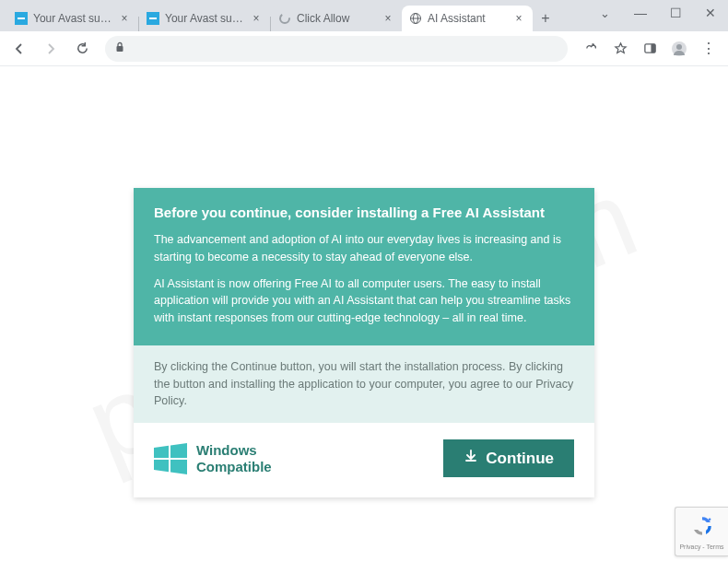 This screenshot has width=728, height=573. I want to click on globe-icon, so click(416, 18).